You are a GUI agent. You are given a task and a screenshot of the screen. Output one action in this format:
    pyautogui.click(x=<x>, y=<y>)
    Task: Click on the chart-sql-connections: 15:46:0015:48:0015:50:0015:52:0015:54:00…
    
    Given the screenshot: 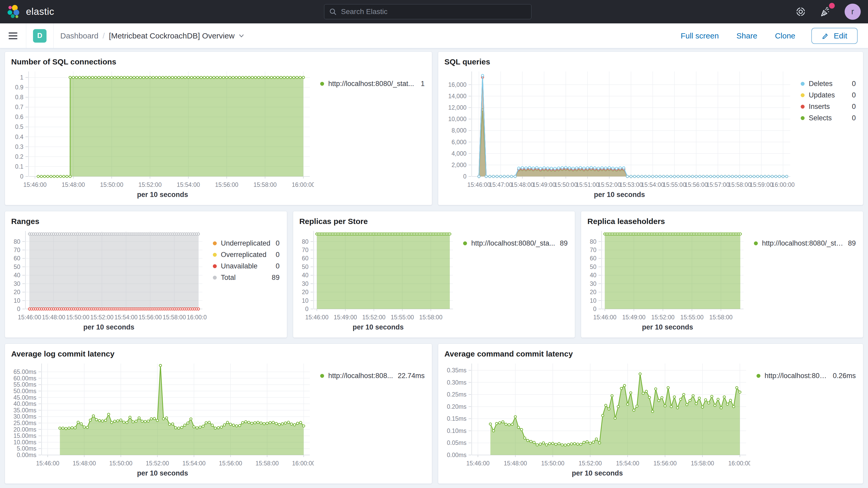 What is the action you would take?
    pyautogui.click(x=162, y=128)
    